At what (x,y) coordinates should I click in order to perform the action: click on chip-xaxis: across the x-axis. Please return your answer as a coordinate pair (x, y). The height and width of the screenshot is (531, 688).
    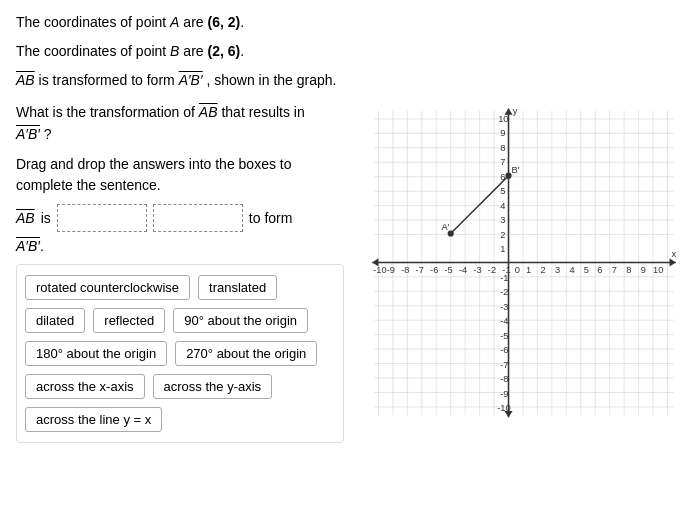
    Looking at the image, I should click on (85, 386).